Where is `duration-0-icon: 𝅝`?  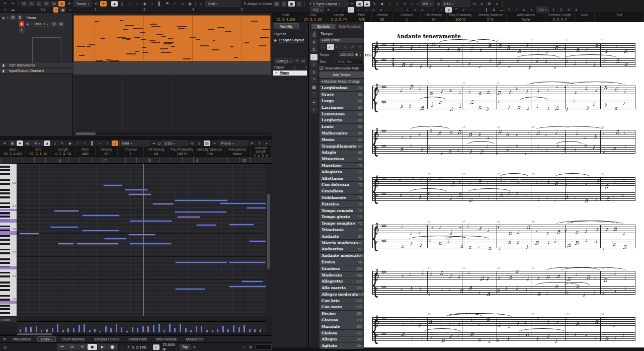 duration-0-icon: 𝅝 is located at coordinates (336, 10).